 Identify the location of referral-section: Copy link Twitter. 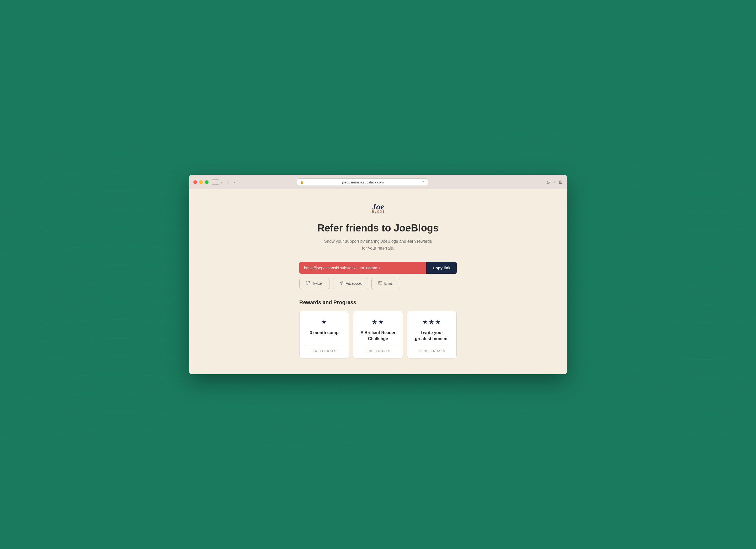
(378, 276).